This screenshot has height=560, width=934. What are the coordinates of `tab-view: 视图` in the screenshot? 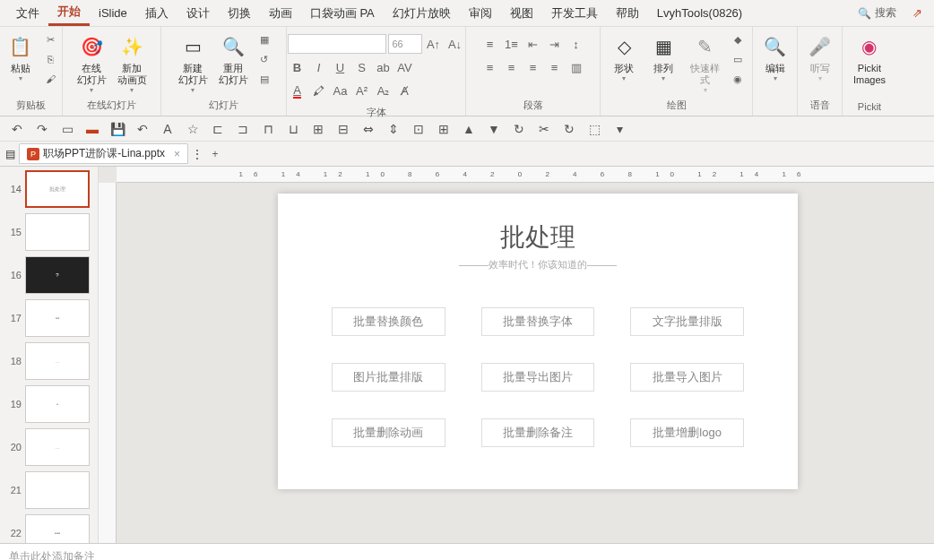 It's located at (522, 13).